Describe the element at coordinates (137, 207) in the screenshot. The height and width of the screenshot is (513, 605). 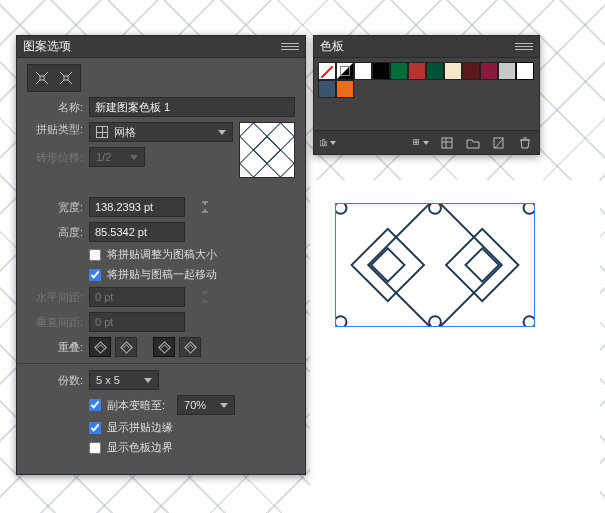
I see `width-input` at that location.